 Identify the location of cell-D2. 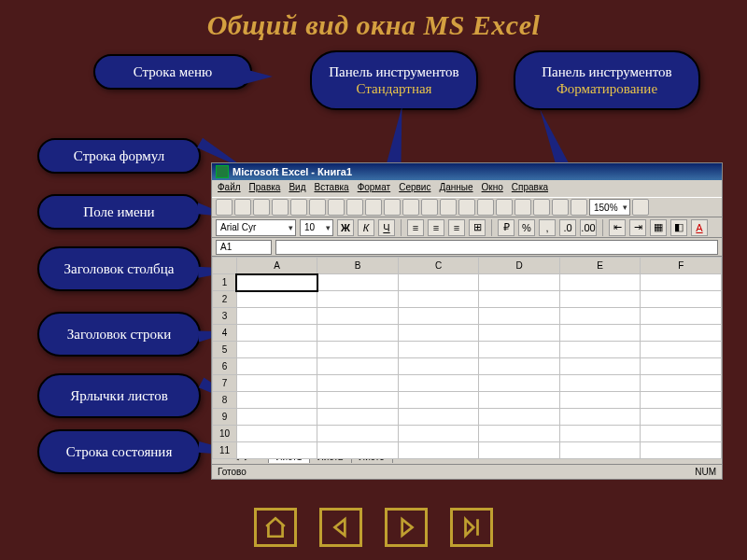
(519, 300).